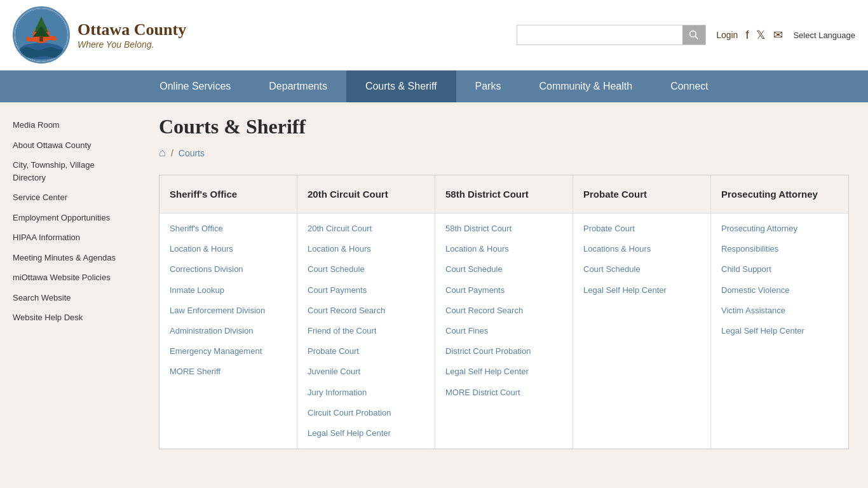  Describe the element at coordinates (99, 35) in the screenshot. I see `logo-area: Ottawa County Where You Belong.` at that location.